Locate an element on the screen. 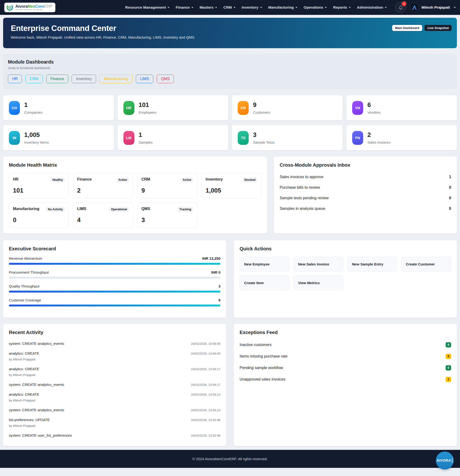  stat-card-label: Employees is located at coordinates (148, 112).